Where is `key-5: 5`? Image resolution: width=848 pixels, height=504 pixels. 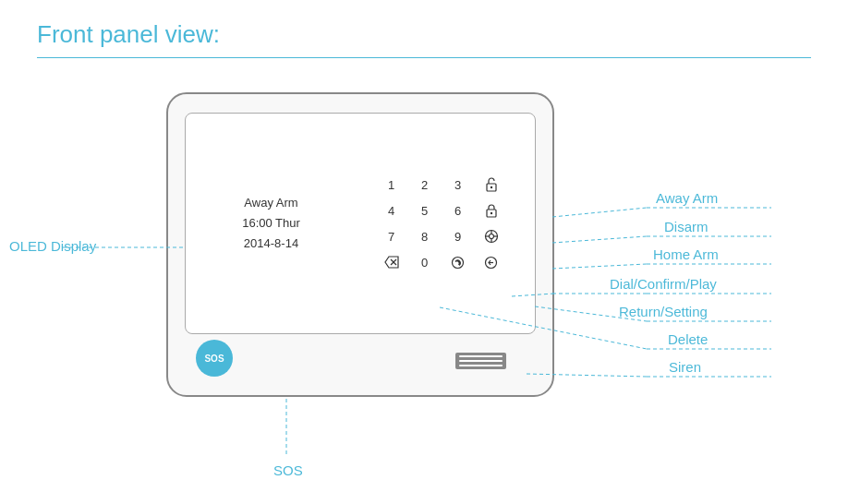
key-5: 5 is located at coordinates (425, 210).